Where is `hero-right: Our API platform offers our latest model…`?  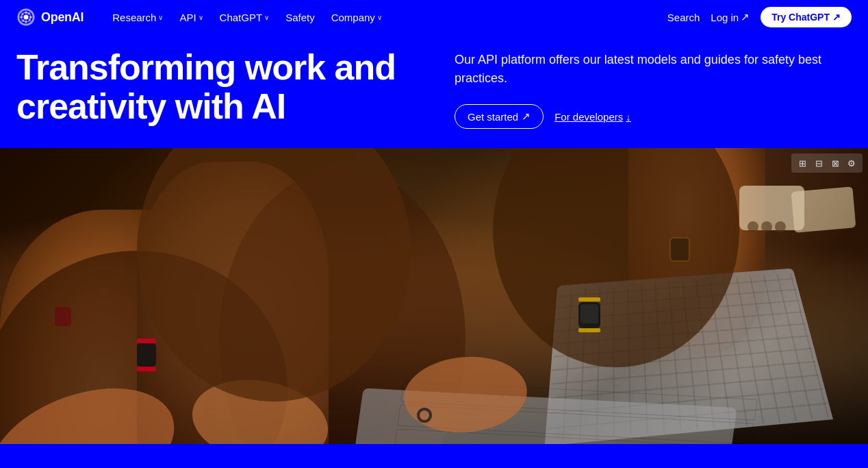
hero-right: Our API platform offers our latest model… is located at coordinates (653, 88).